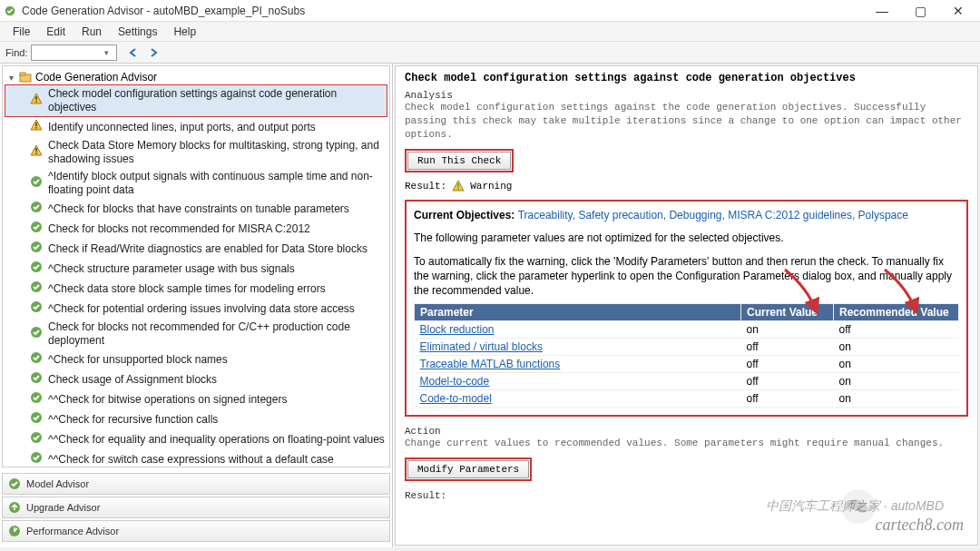  What do you see at coordinates (196, 209) in the screenshot?
I see `tree-item: ^Check for blocks that have constraints …` at bounding box center [196, 209].